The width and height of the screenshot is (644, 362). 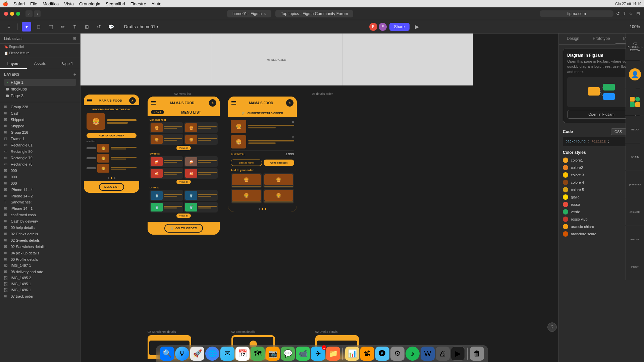 I want to click on dock-keynote: 📽, so click(x=367, y=354).